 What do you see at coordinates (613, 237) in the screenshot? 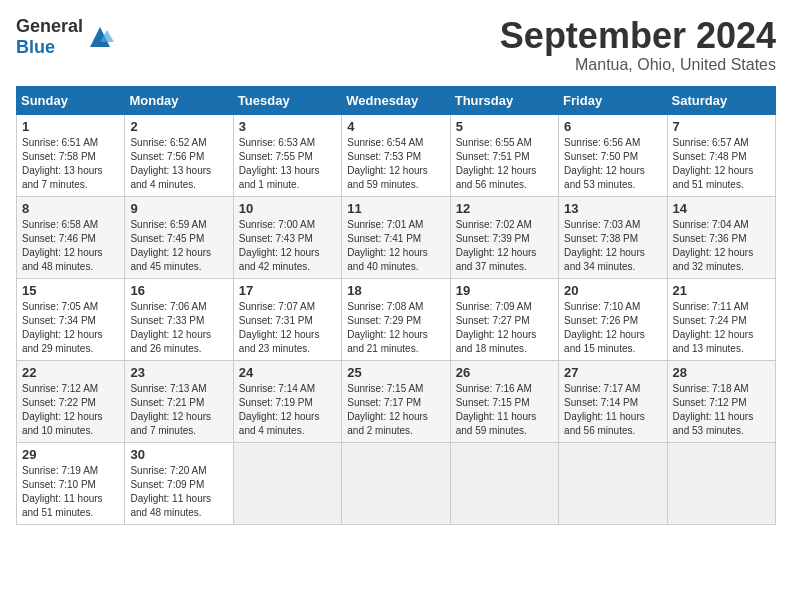
I see `calendar-cell: 13 Sunrise: 7:03 AM Sunset: 7:38 PM Dayl…` at bounding box center [613, 237].